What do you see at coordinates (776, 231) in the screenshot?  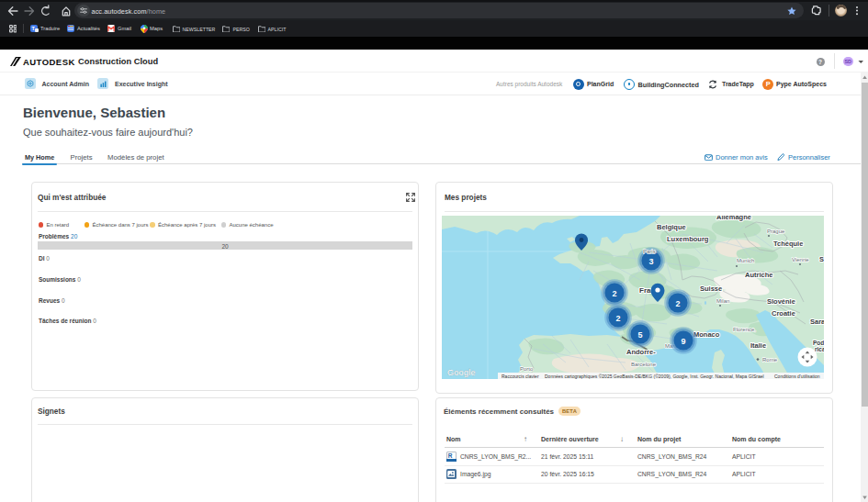 I see `svg-text: Prague` at bounding box center [776, 231].